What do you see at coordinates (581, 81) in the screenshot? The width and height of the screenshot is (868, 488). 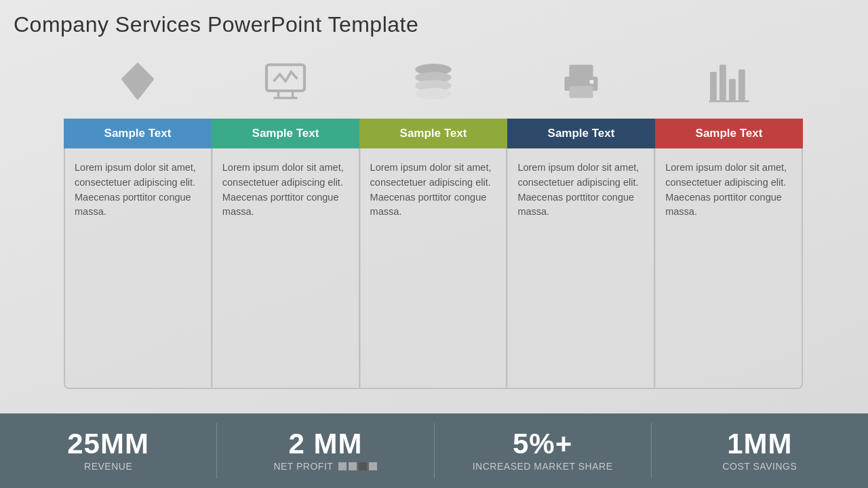 I see `printer-icon` at bounding box center [581, 81].